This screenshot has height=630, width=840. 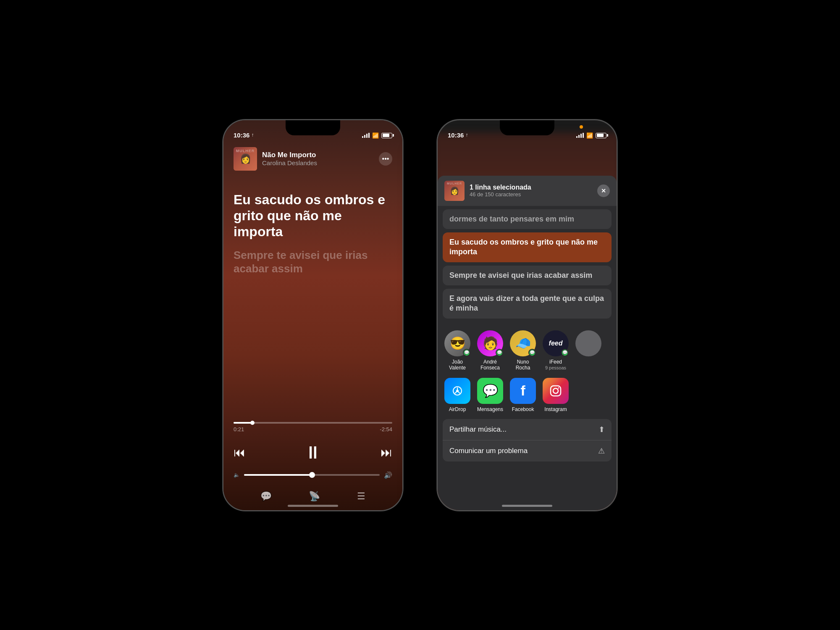 What do you see at coordinates (313, 216) in the screenshot?
I see `lyric-active-text: Eu sacudo os ombros e grito que não me i…` at bounding box center [313, 216].